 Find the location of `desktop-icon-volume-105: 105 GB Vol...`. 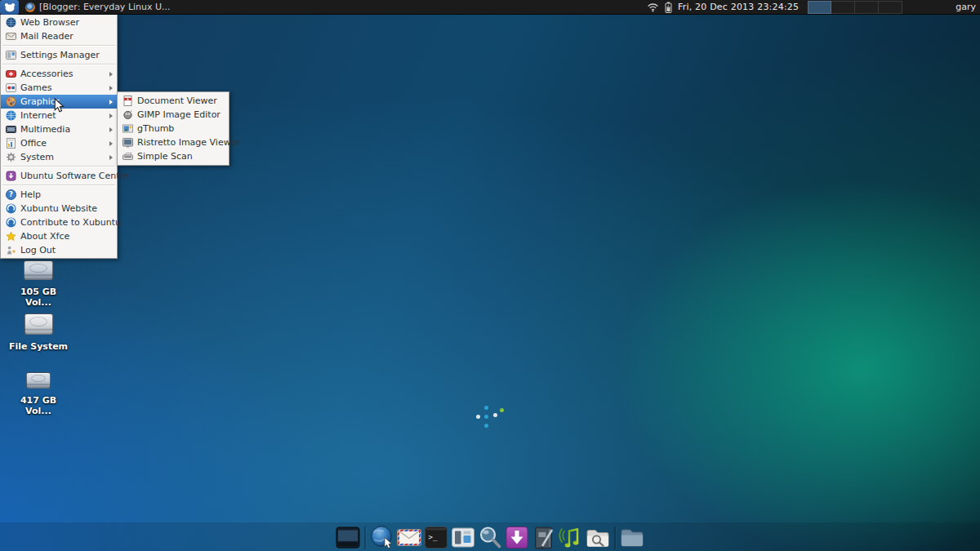

desktop-icon-volume-105: 105 GB Vol... is located at coordinates (38, 284).